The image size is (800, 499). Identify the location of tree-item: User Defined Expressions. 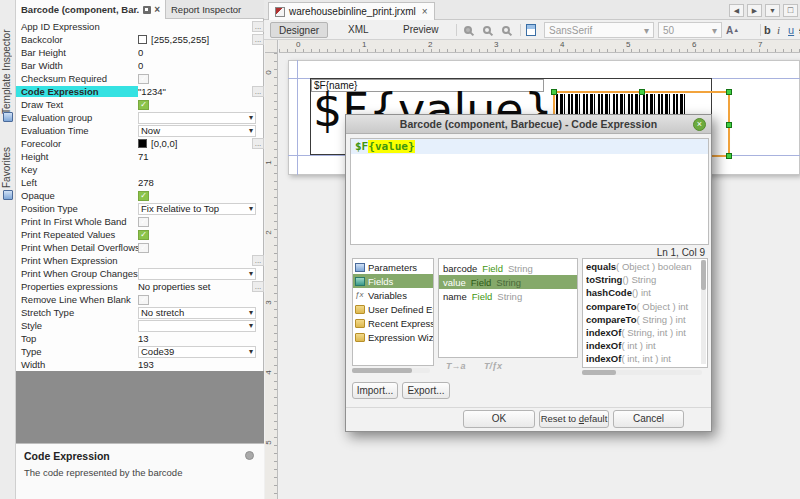
(393, 309).